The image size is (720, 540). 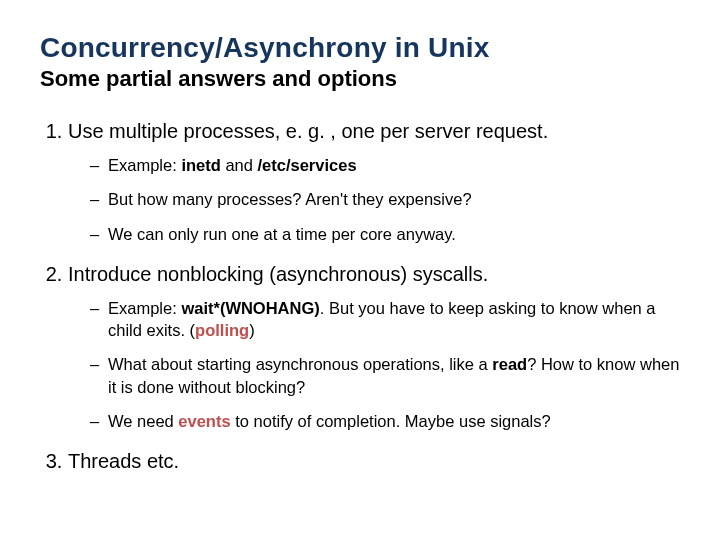 I want to click on sub-accent: polling, so click(x=222, y=330).